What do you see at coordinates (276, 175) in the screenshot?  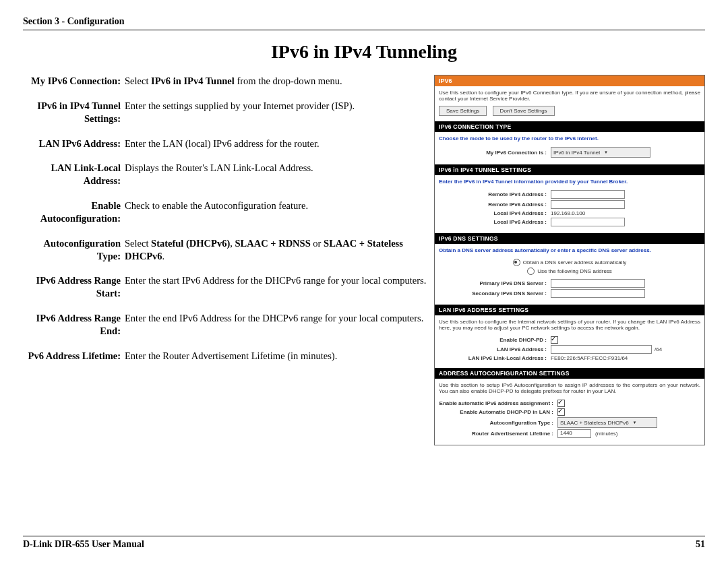 I see `def-desc: Displays the Router's LAN Link-Local Add…` at bounding box center [276, 175].